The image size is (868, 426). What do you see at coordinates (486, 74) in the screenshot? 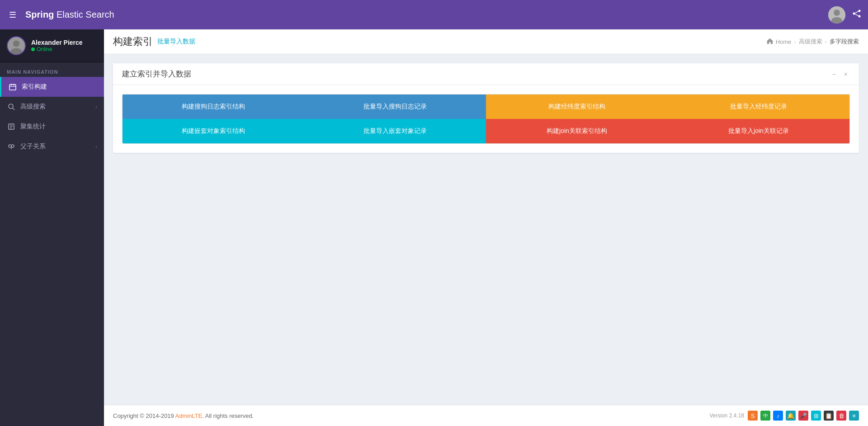
I see `card-header: 建立索引并导入数据 − ×` at bounding box center [486, 74].